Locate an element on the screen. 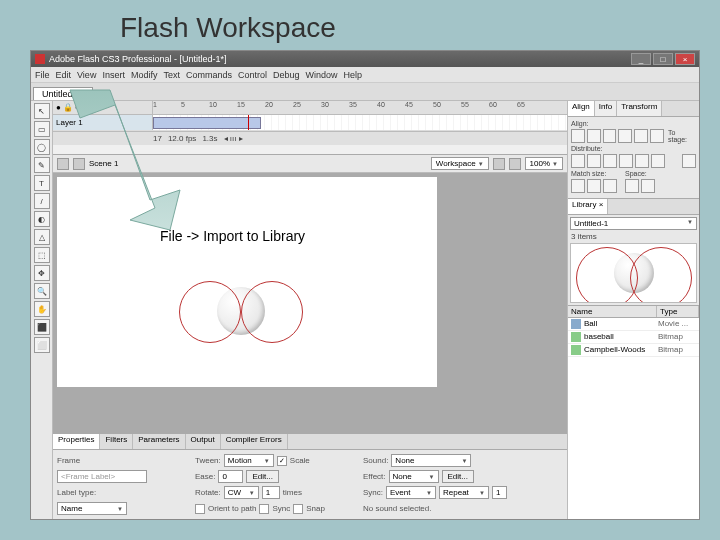 This screenshot has width=720, height=540. dist-right is located at coordinates (658, 161).